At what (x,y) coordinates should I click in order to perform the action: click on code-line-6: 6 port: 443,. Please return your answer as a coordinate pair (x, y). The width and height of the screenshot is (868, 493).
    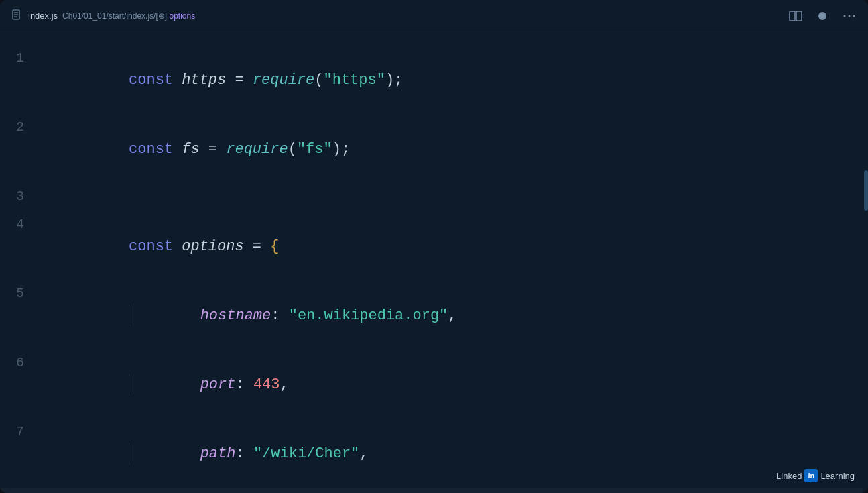
    Looking at the image, I should click on (434, 385).